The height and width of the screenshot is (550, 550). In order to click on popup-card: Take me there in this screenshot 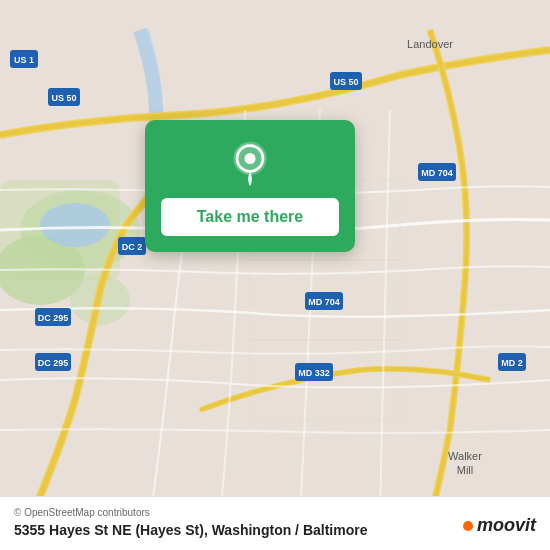, I will do `click(250, 186)`.